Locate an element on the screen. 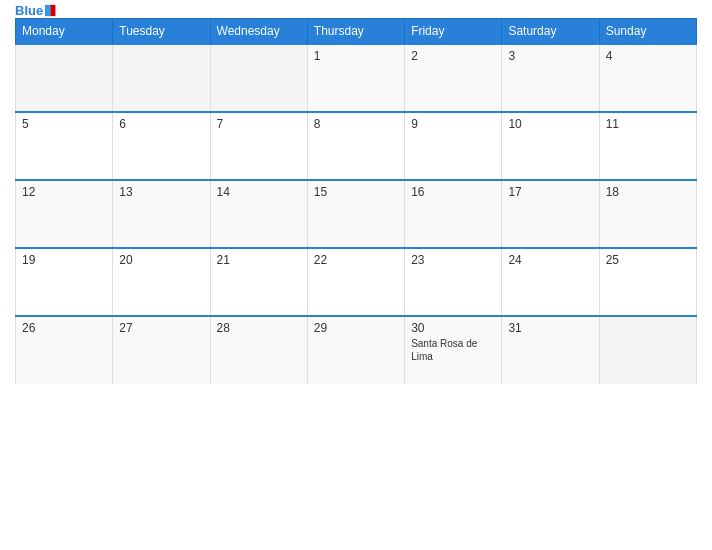 The height and width of the screenshot is (550, 712). day-number: 7 is located at coordinates (259, 124).